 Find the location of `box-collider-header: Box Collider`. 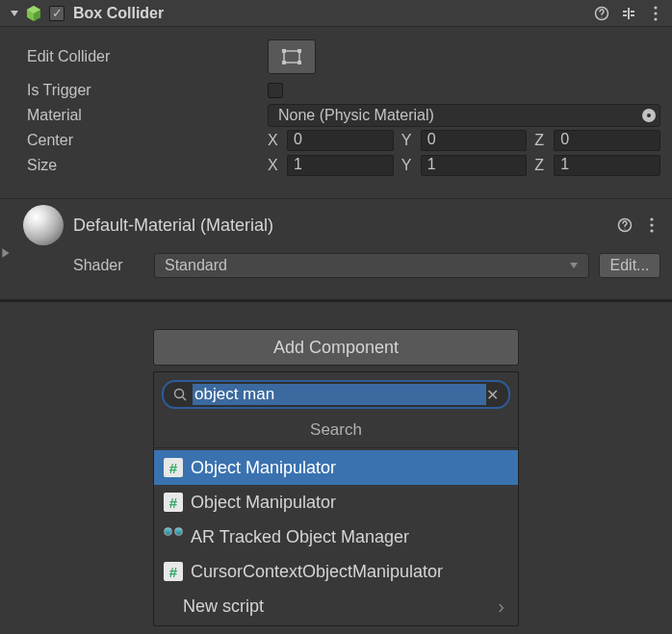

box-collider-header: Box Collider is located at coordinates (336, 13).